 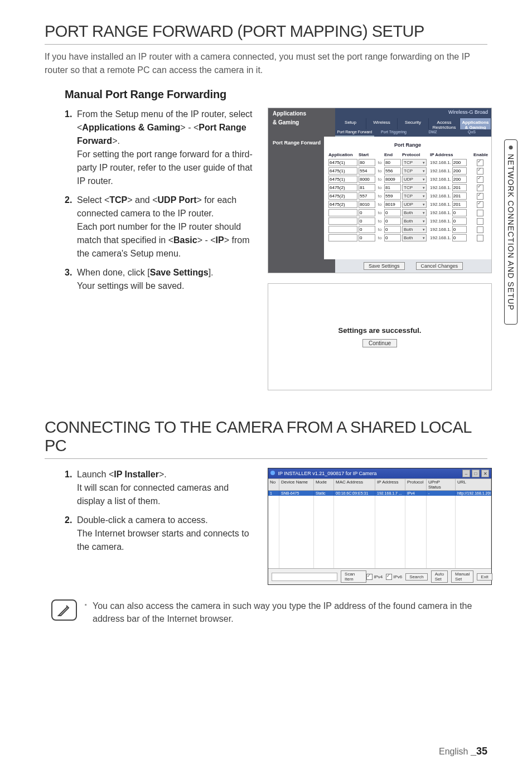 What do you see at coordinates (439, 266) in the screenshot?
I see `router-cancel-changes-button: Cancel Changes` at bounding box center [439, 266].